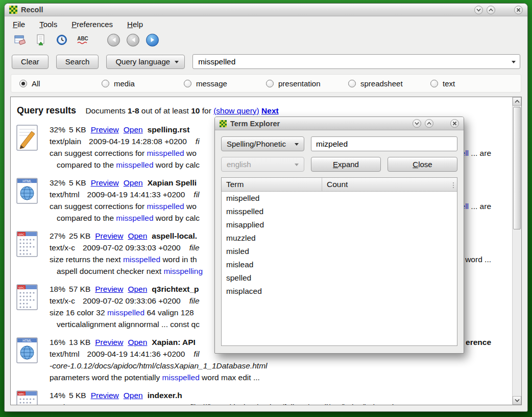  I want to click on language-combo: english, so click(262, 165).